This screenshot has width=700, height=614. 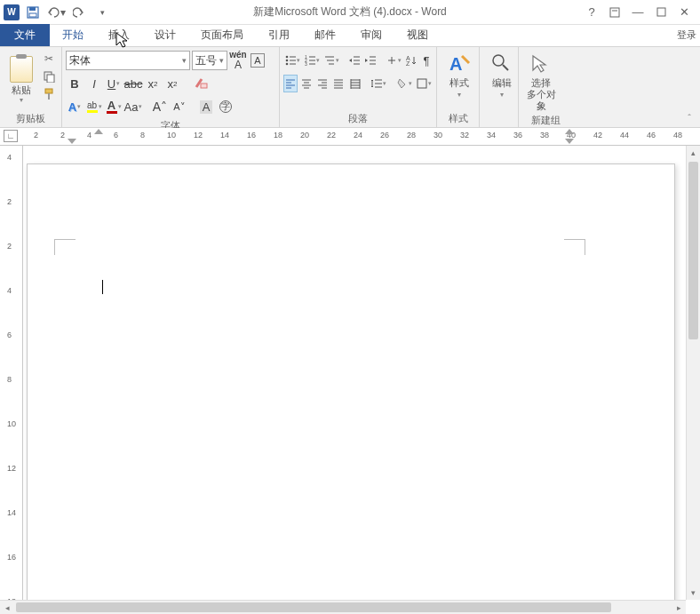 What do you see at coordinates (21, 69) in the screenshot?
I see `clipboard-icon` at bounding box center [21, 69].